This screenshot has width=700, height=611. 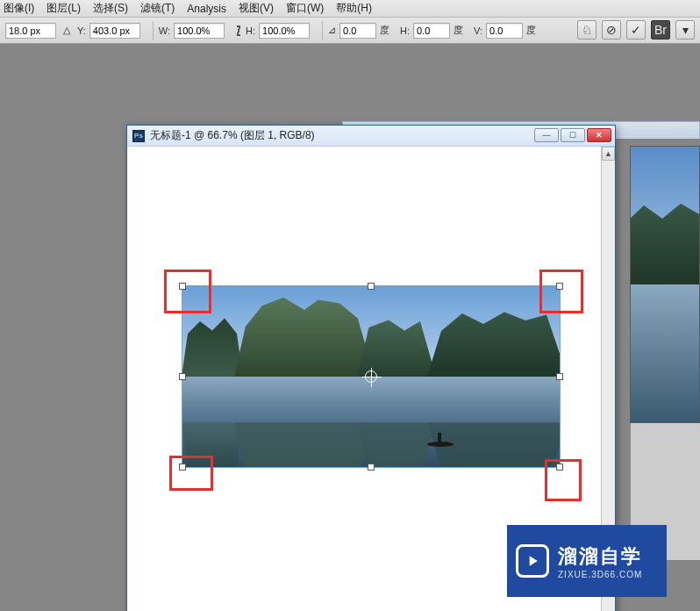 What do you see at coordinates (305, 9) in the screenshot?
I see `menu-window: 窗口(W)` at bounding box center [305, 9].